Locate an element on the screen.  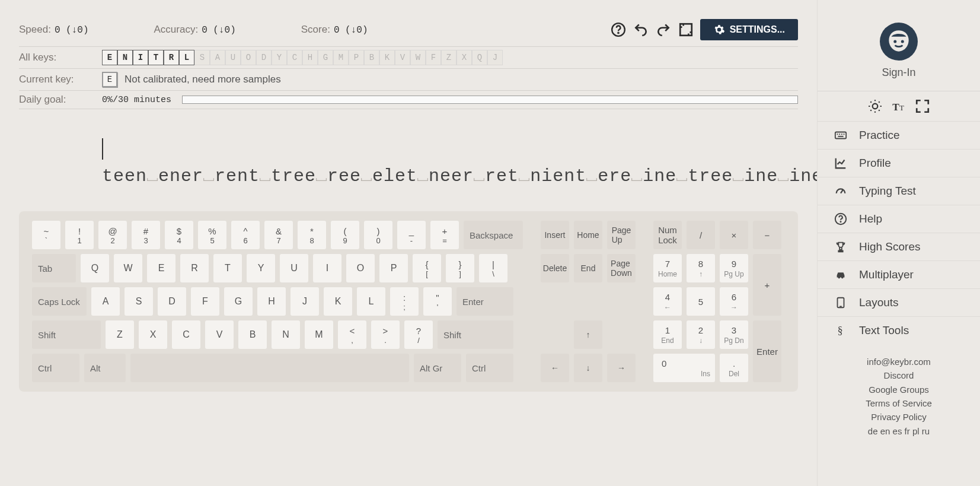
theme-icon is located at coordinates (875, 106).